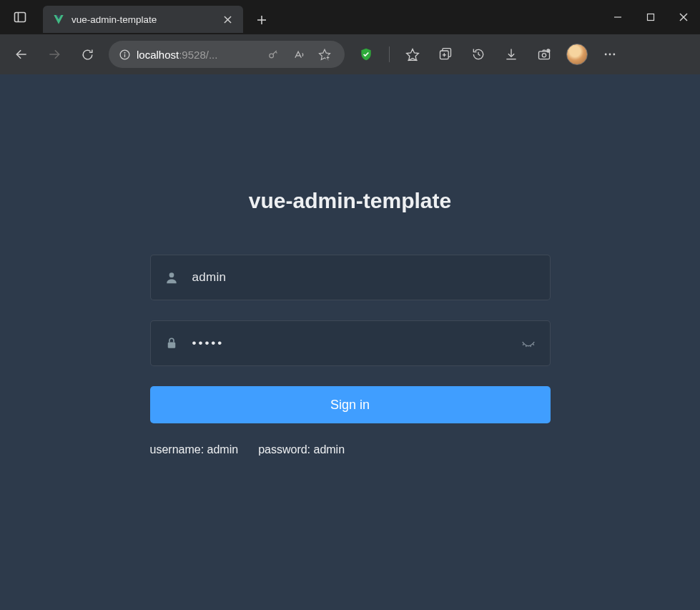 The height and width of the screenshot is (610, 700). I want to click on url-host: localhost, so click(157, 54).